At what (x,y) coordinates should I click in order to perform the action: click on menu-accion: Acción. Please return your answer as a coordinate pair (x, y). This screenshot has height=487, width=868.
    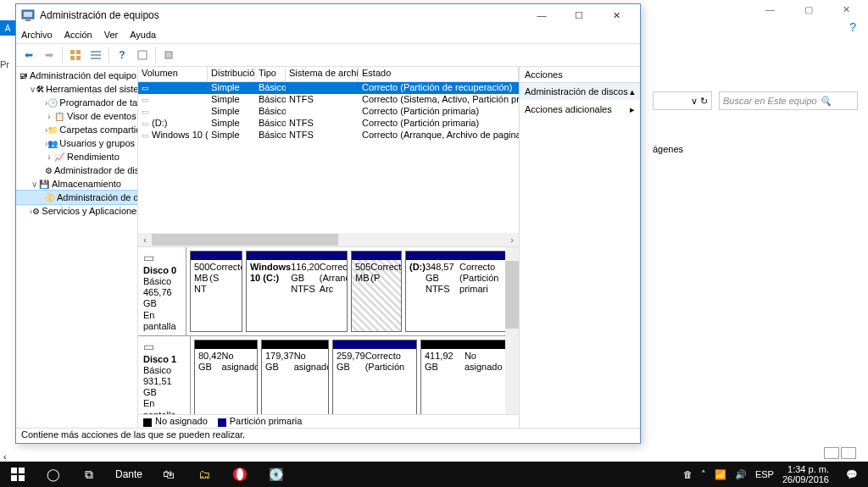
    Looking at the image, I should click on (78, 35).